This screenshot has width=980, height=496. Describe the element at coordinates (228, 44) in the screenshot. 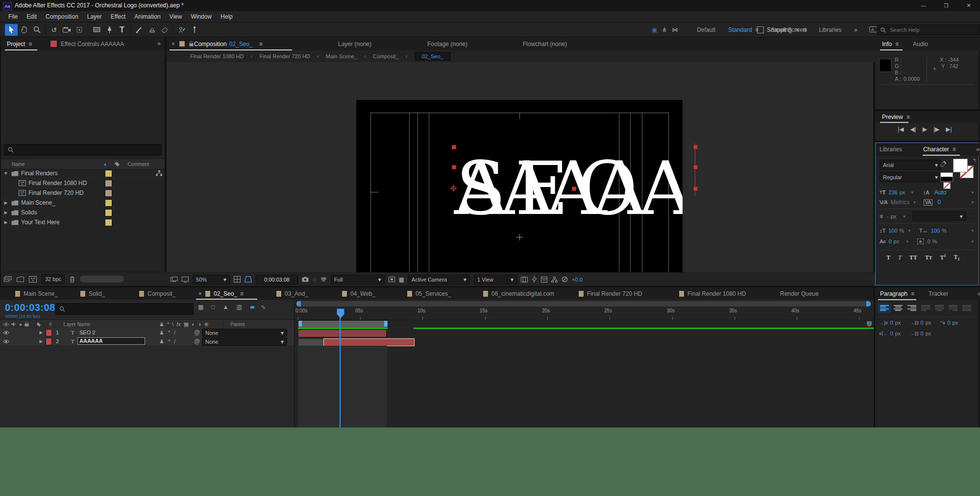

I see `tab-composition: Composition 02_Seo_ ≡` at that location.